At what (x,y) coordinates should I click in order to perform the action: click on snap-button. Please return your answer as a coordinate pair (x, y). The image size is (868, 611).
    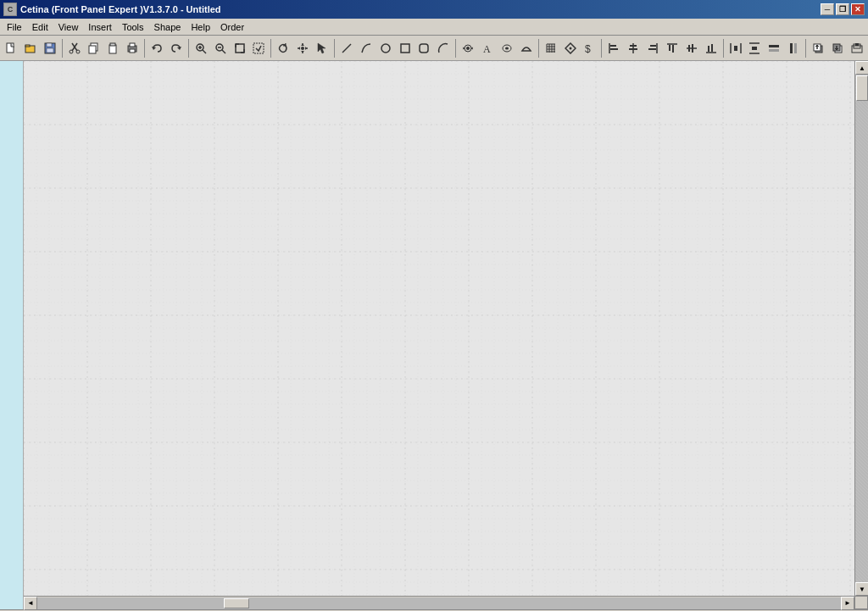
    Looking at the image, I should click on (570, 48).